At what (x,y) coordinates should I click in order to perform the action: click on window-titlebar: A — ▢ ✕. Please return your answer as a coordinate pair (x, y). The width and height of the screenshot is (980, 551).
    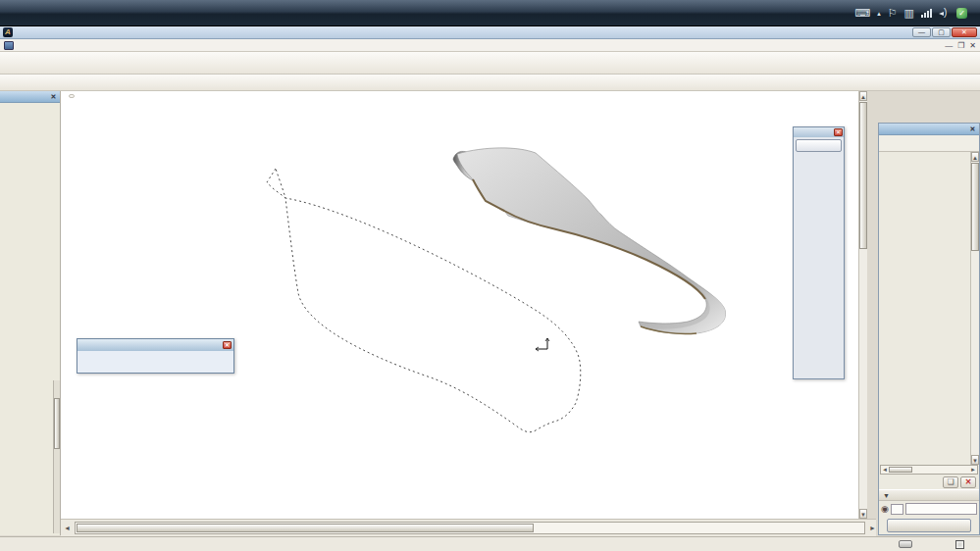
    Looking at the image, I should click on (490, 33).